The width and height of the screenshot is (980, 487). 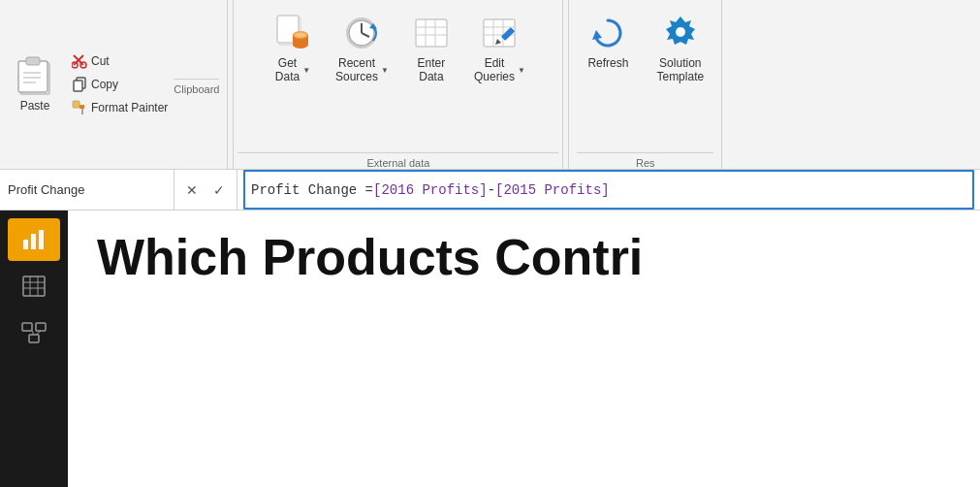 I want to click on edit-queries-button: Edit Queries ▼, so click(x=500, y=49).